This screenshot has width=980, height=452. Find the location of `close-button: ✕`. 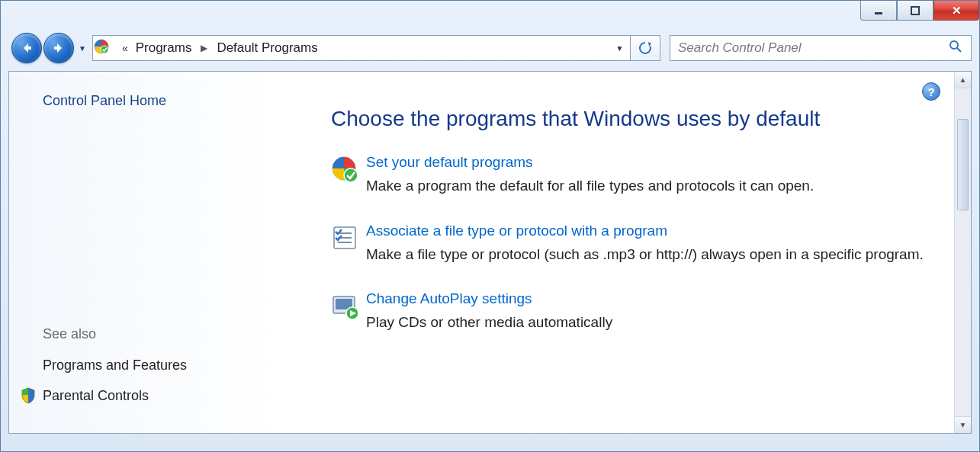

close-button: ✕ is located at coordinates (956, 11).